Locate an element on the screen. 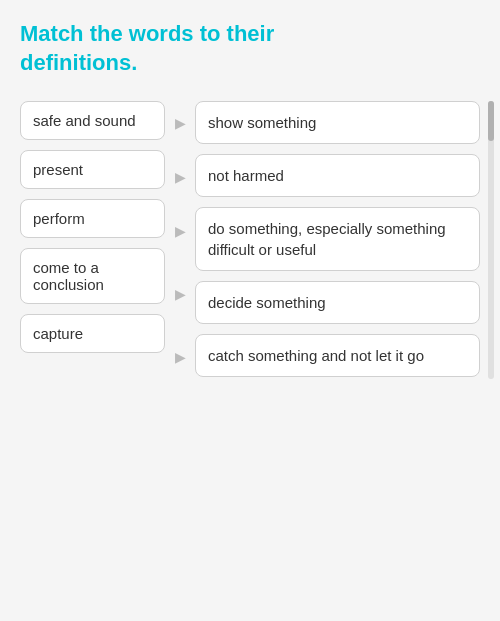  arrow-0: ▶ is located at coordinates (180, 123).